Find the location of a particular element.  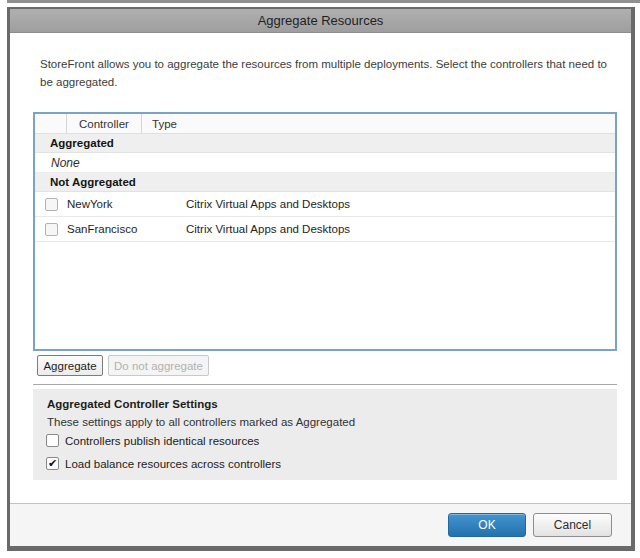

settings-subtitle: These settings apply to all controllers … is located at coordinates (201, 422).